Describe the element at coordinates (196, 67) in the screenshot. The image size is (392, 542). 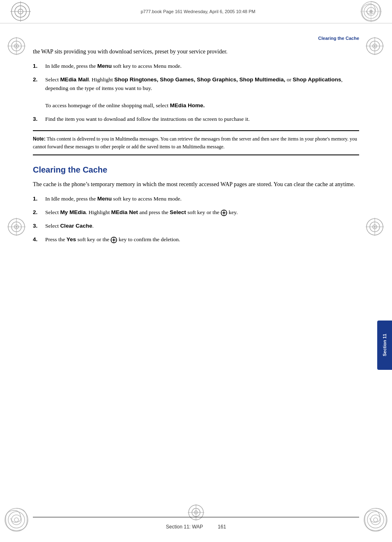
I see `step-1: 1. In Idle mode, press the Menu soft key…` at that location.